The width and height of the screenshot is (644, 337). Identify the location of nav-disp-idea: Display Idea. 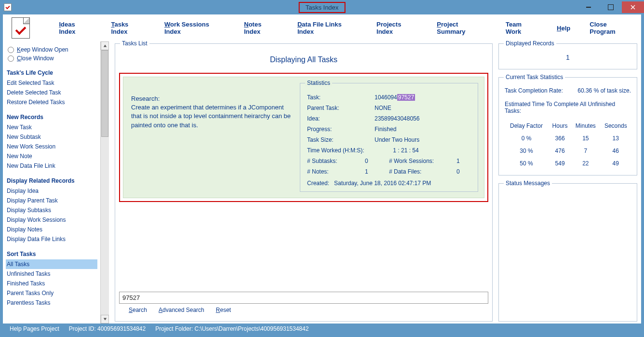
(52, 191).